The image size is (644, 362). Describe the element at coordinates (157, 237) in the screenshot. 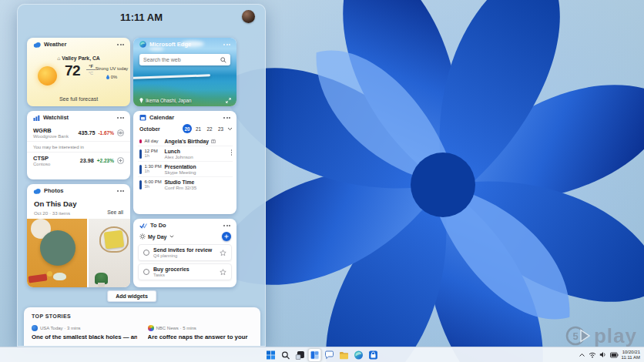

I see `my-day-label: My Day` at that location.